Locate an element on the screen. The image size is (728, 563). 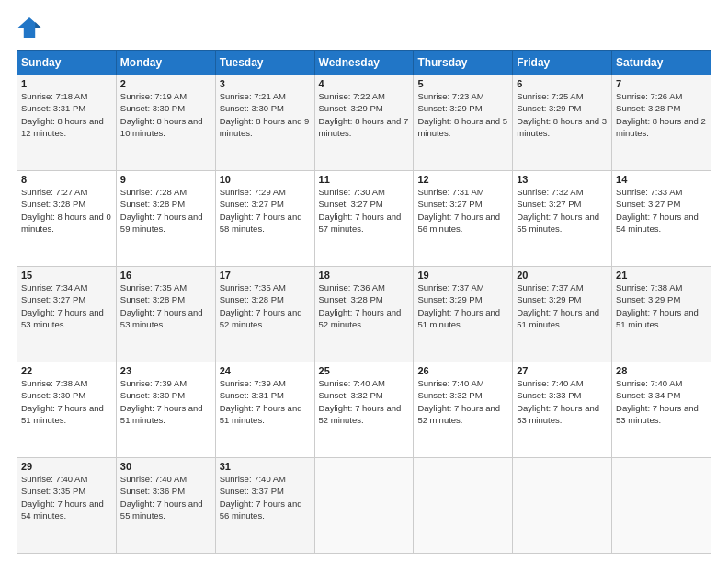
cell-day-number: 30 is located at coordinates (165, 466).